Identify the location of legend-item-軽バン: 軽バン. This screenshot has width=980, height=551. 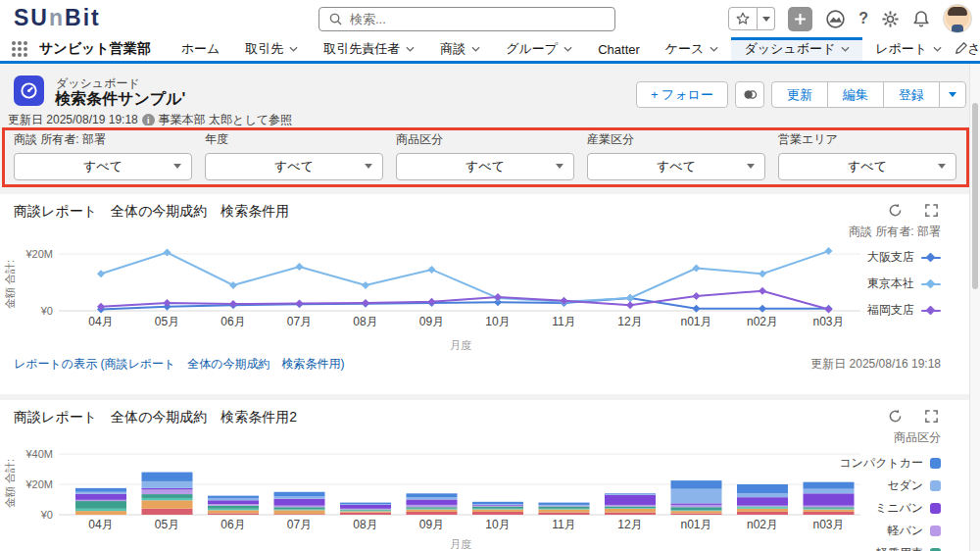
(890, 531).